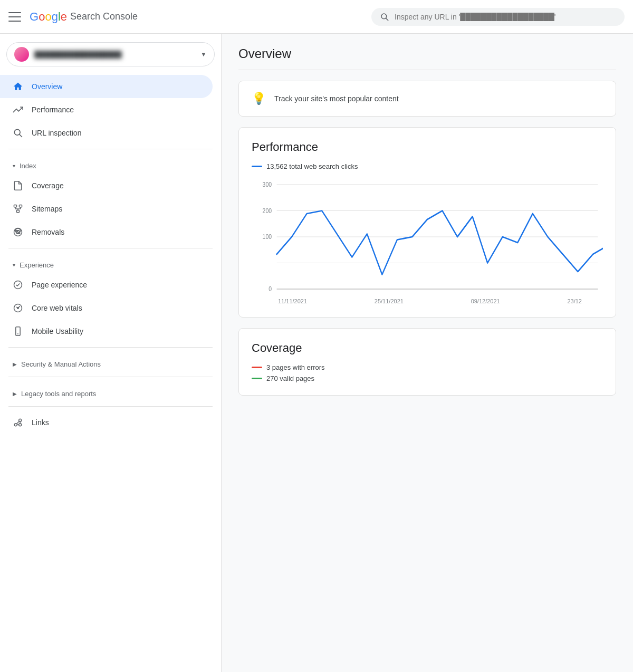 The image size is (633, 672). I want to click on sidebar-item-performance-label: Performance, so click(53, 110).